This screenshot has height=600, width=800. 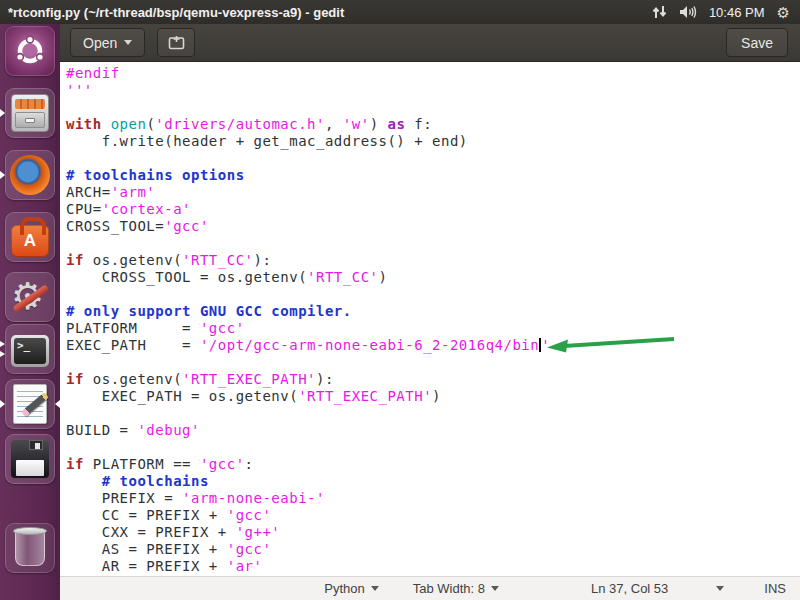 I want to click on open-button-label: Open, so click(x=100, y=43).